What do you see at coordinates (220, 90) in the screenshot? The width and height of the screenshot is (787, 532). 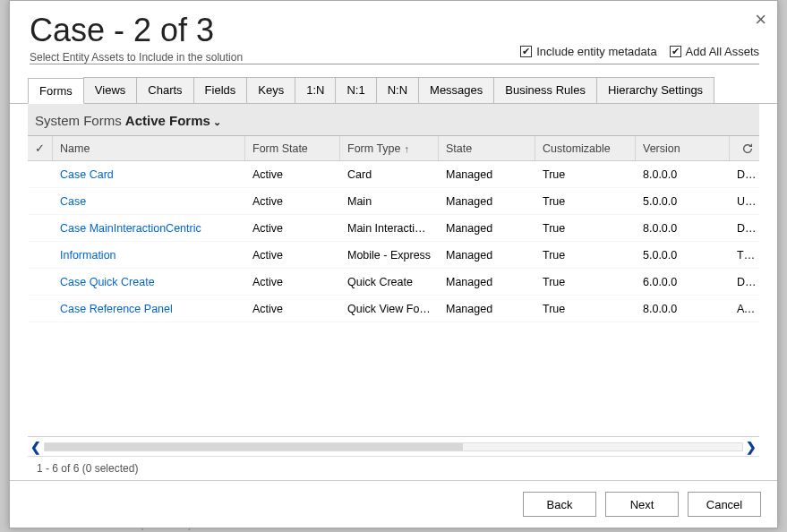 I see `tab-fields: Fields` at bounding box center [220, 90].